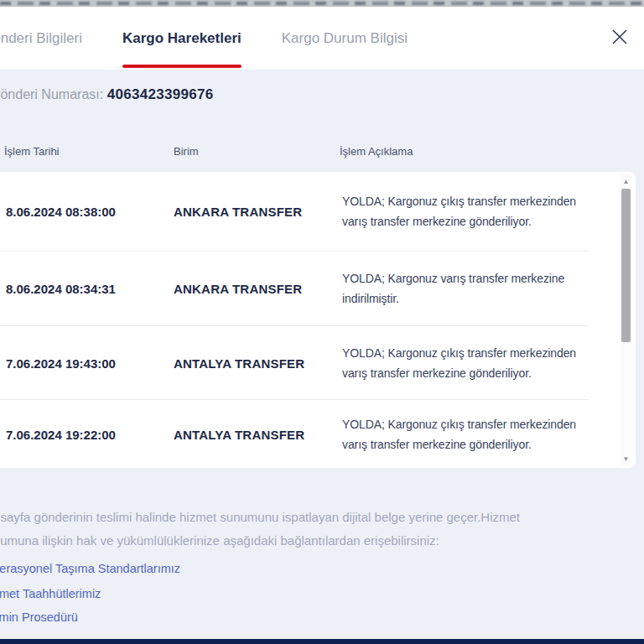  I want to click on scrollbar-thumb, so click(626, 265).